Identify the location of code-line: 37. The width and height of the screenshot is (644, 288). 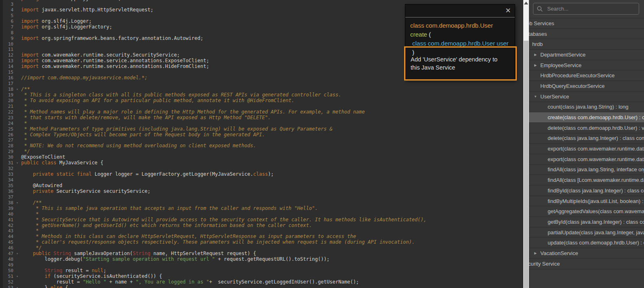
(263, 197).